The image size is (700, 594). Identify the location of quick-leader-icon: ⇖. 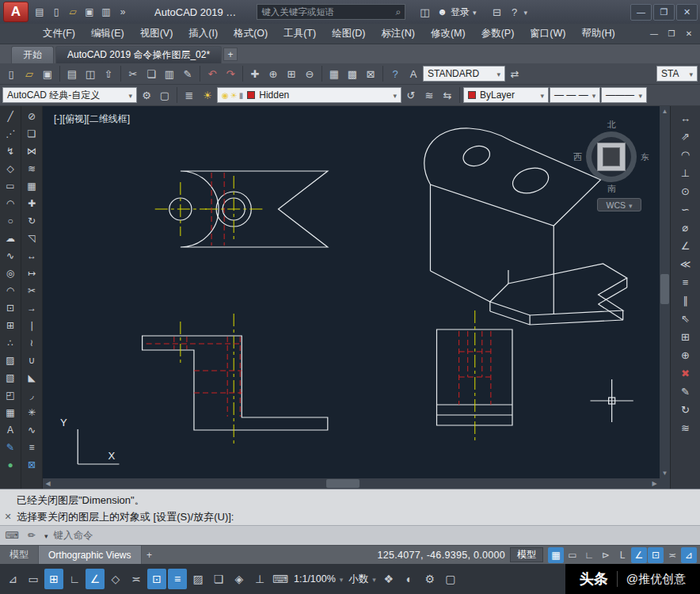
(686, 318).